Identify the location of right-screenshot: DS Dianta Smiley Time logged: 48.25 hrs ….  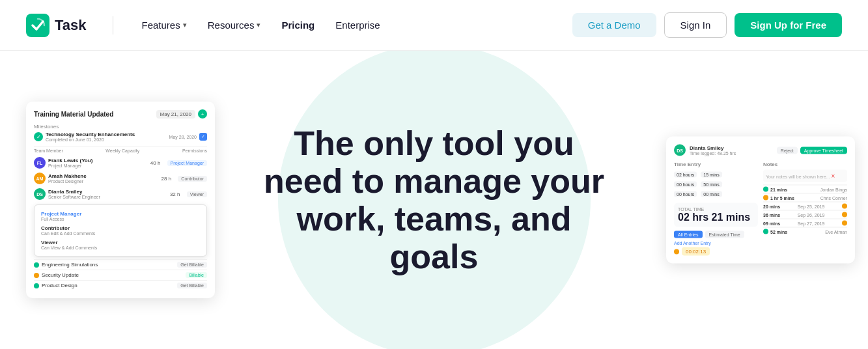
(761, 201).